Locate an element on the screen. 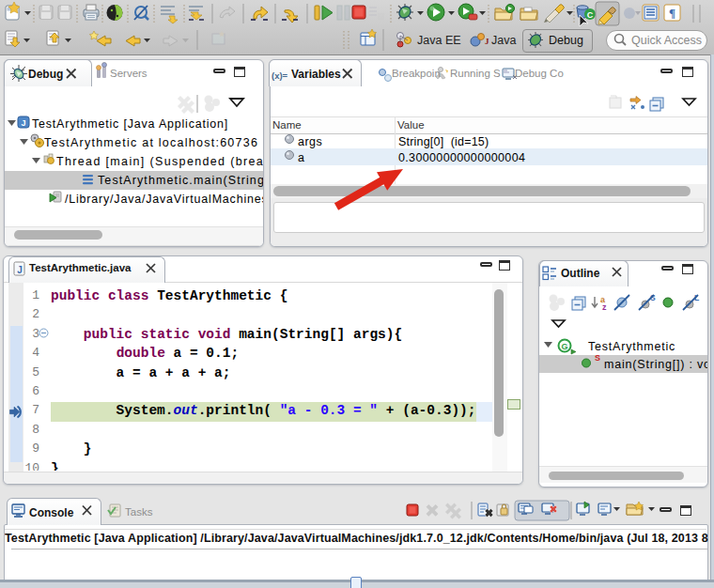 Image resolution: width=714 pixels, height=588 pixels. svg-text: (x)= is located at coordinates (280, 75).